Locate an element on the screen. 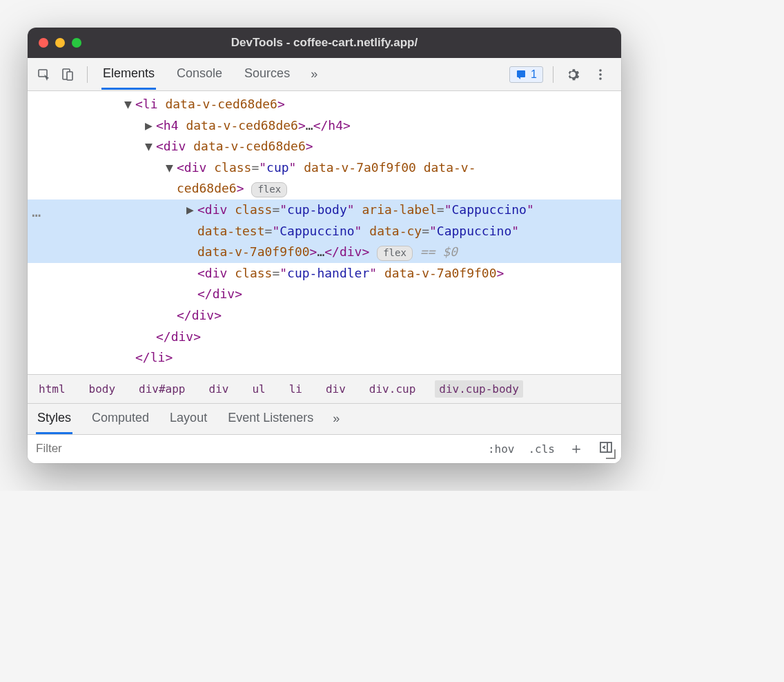 This screenshot has height=682, width=784. dom-node-h4: ▶<h4 data-v-ced68de6>…</h4> is located at coordinates (324, 126).